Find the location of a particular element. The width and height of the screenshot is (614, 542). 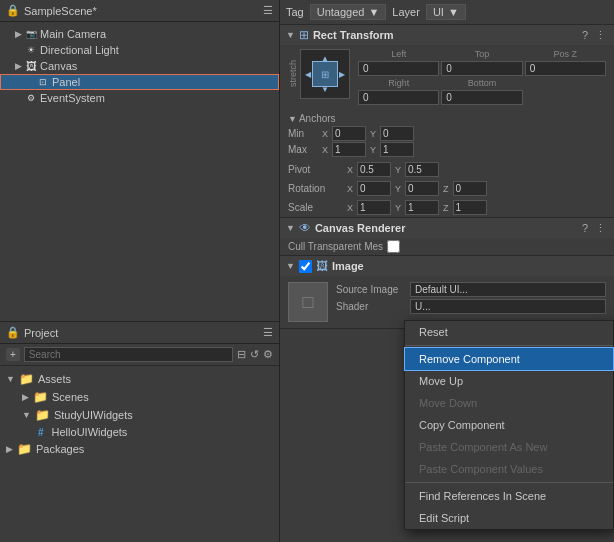

anchors-max-y is located at coordinates (397, 150).